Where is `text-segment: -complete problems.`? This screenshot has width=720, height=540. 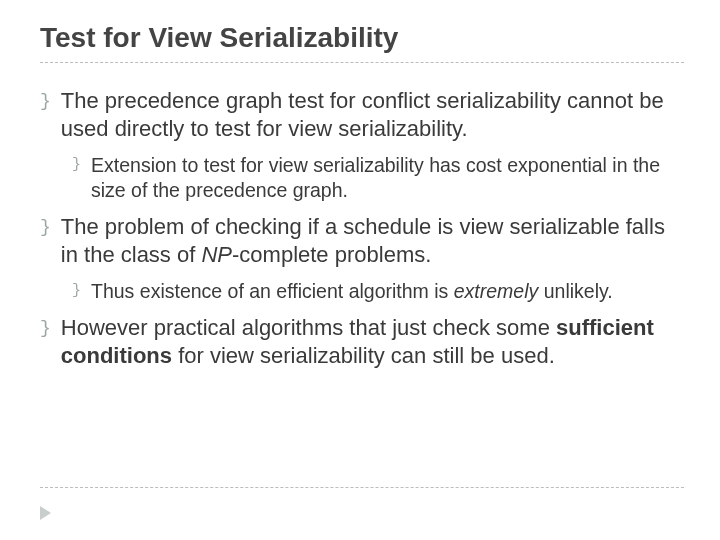
text-segment: -complete problems. is located at coordinates (332, 254).